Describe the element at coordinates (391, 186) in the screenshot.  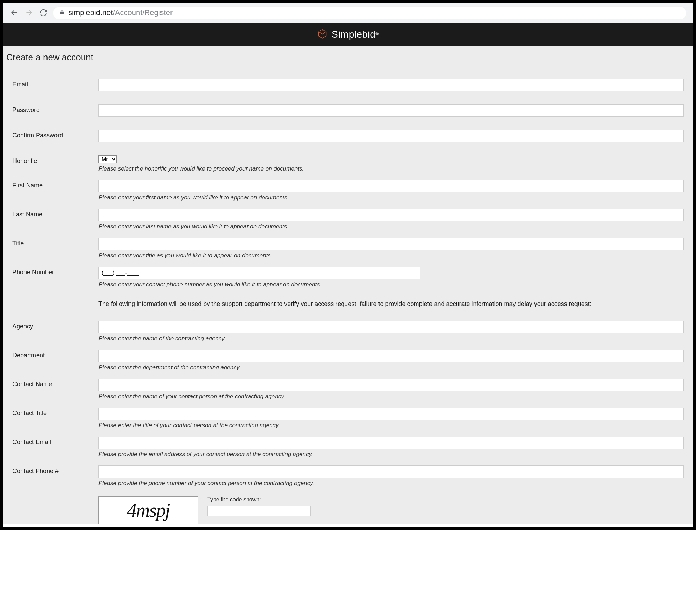
I see `first-name-field` at that location.